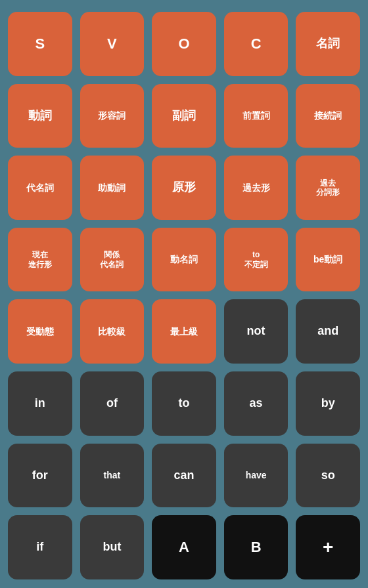  What do you see at coordinates (256, 188) in the screenshot?
I see `tile-2-3: 過去形` at bounding box center [256, 188].